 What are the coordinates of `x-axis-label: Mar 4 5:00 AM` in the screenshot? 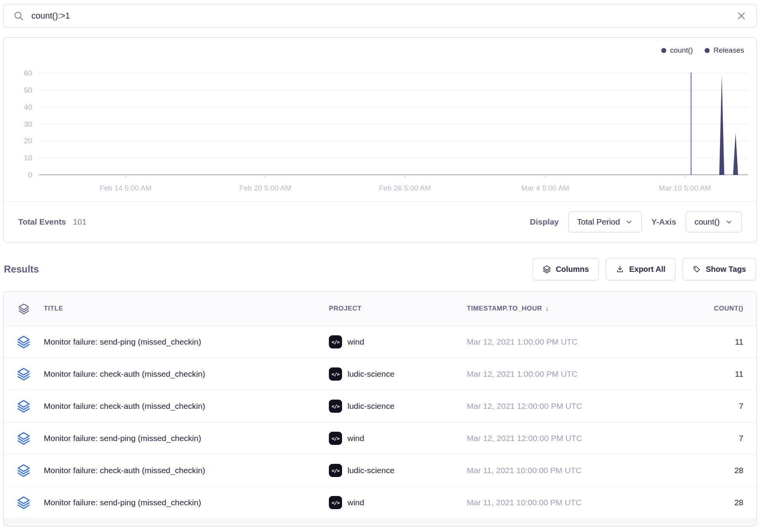 It's located at (545, 188).